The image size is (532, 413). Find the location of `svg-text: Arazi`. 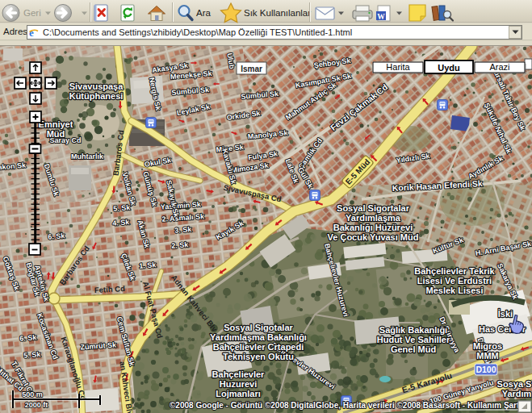

svg-text: Arazi is located at coordinates (499, 67).